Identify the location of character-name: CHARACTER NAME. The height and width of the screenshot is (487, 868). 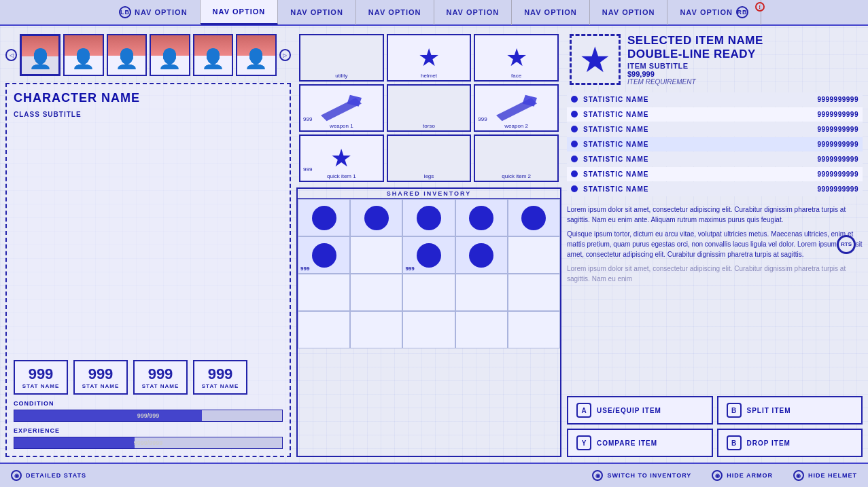
(148, 98).